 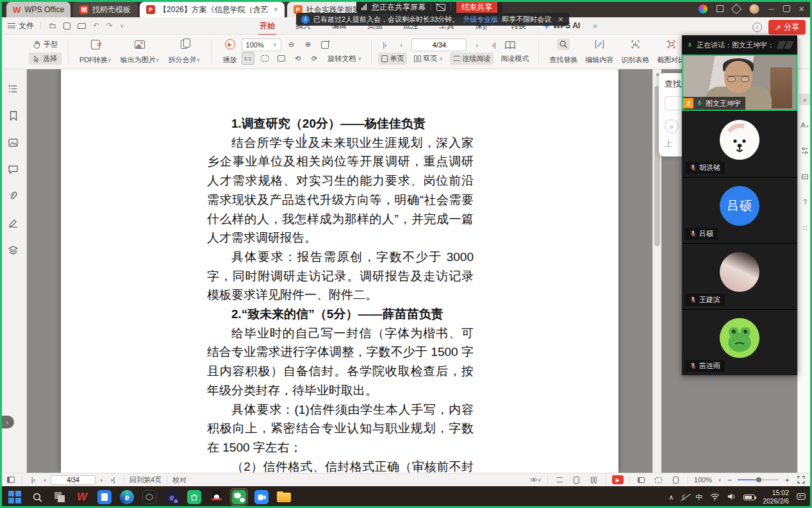 What do you see at coordinates (428, 59) in the screenshot?
I see `double-page-button: 双页∨` at bounding box center [428, 59].